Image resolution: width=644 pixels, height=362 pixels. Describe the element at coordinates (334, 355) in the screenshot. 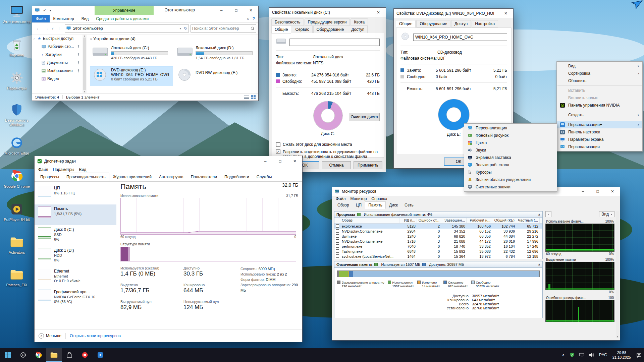

I see `taskbar-empty-area` at that location.